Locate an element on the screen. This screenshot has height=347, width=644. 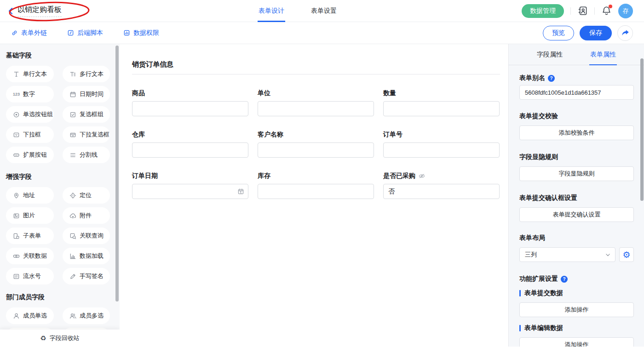
field-item-extend-button: 扩展按钮 is located at coordinates (30, 155).